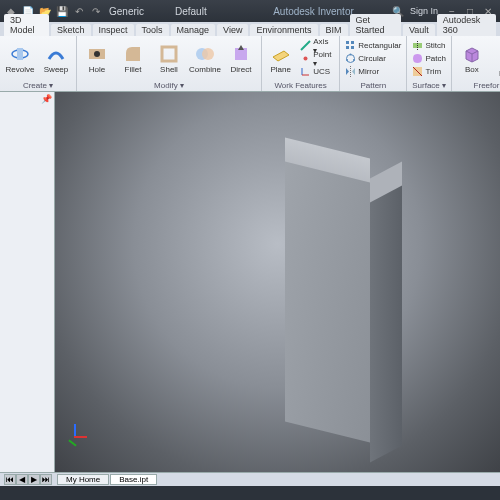  Describe the element at coordinates (373, 46) in the screenshot. I see `rectangular-button: Rectangular` at that location.